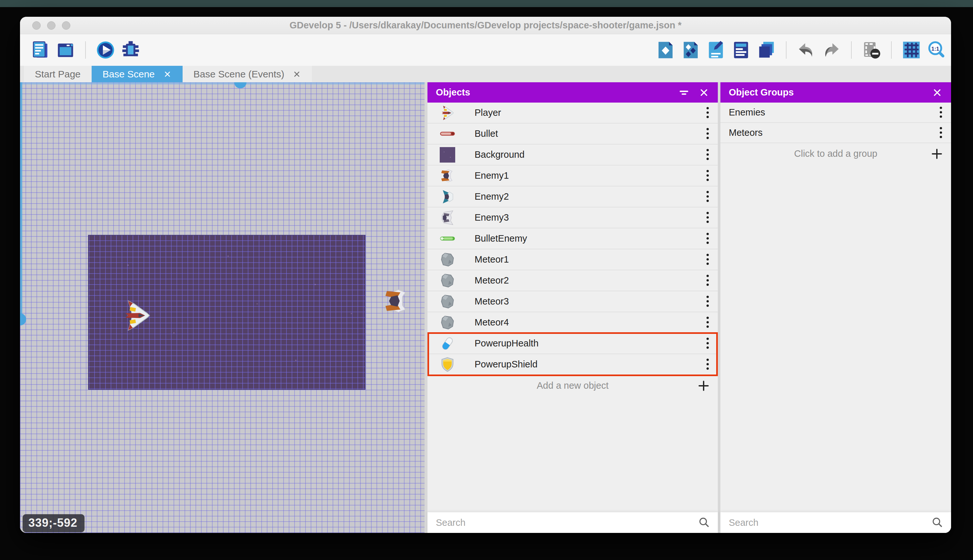  I want to click on close-window-button, so click(37, 25).